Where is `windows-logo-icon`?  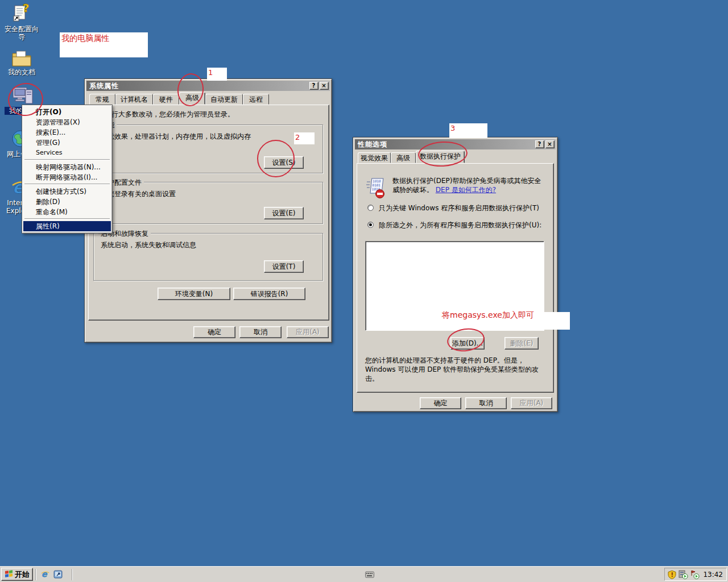 windows-logo-icon is located at coordinates (9, 574).